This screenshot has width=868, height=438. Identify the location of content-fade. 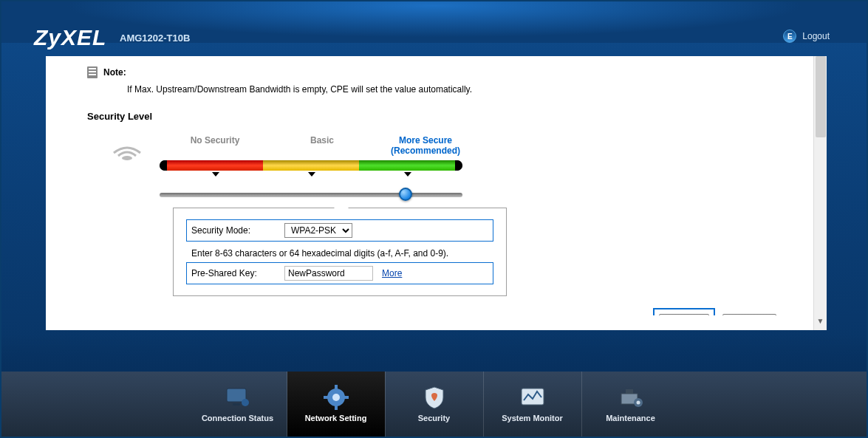
(434, 353).